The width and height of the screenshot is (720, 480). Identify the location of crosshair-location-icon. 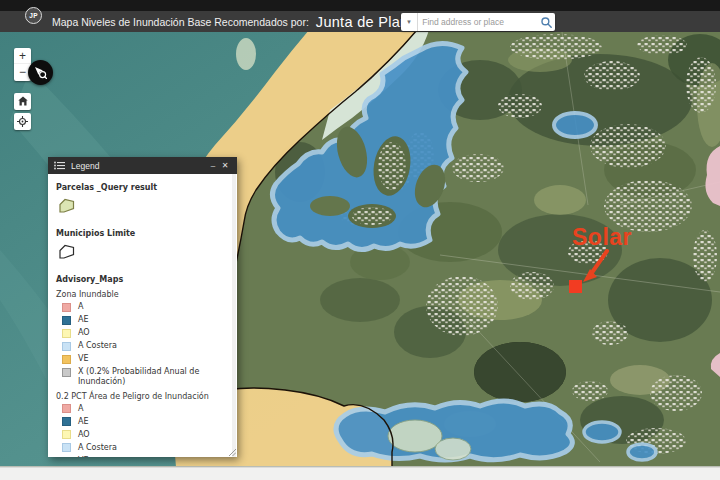
(22, 122).